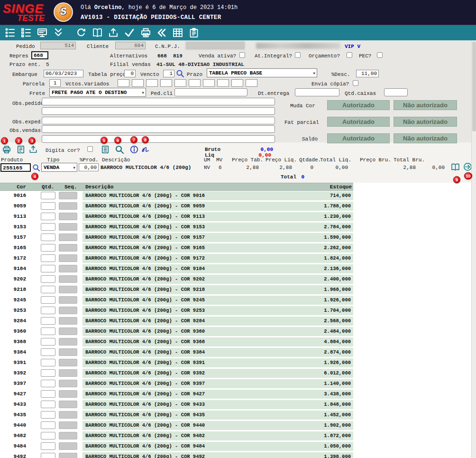 The width and height of the screenshot is (476, 458). I want to click on vencto-field, so click(169, 74).